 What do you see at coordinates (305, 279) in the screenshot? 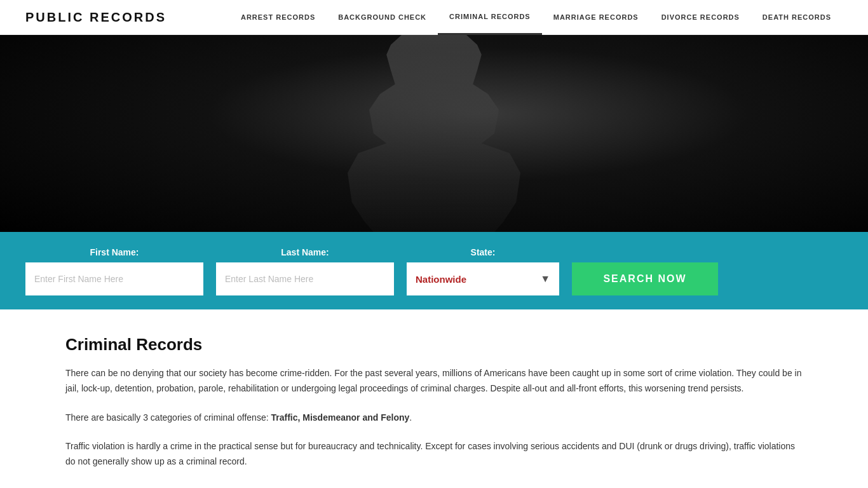
I see `last-name-input` at bounding box center [305, 279].